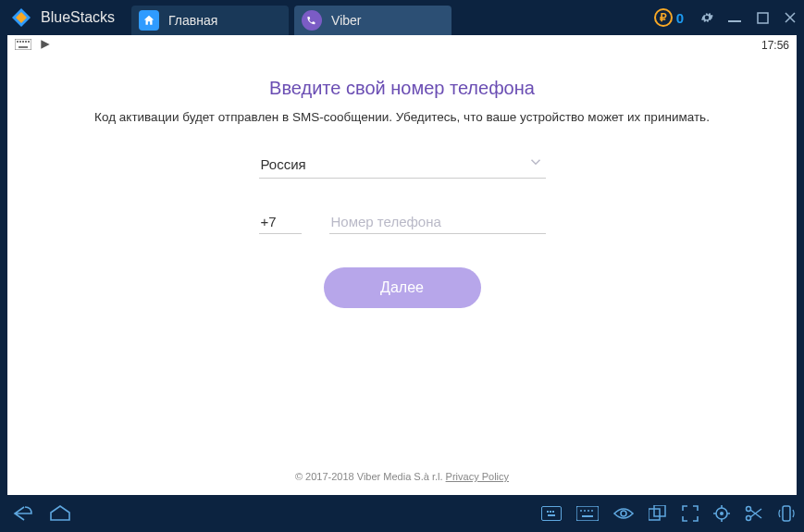  What do you see at coordinates (402, 288) in the screenshot?
I see `next-button-label: Далее` at bounding box center [402, 288].